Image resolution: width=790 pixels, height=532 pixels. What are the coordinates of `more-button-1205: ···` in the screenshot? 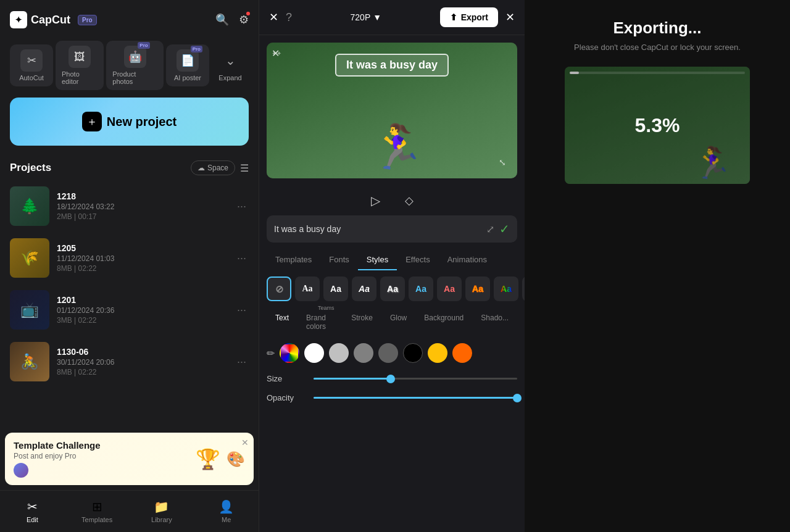 It's located at (242, 258).